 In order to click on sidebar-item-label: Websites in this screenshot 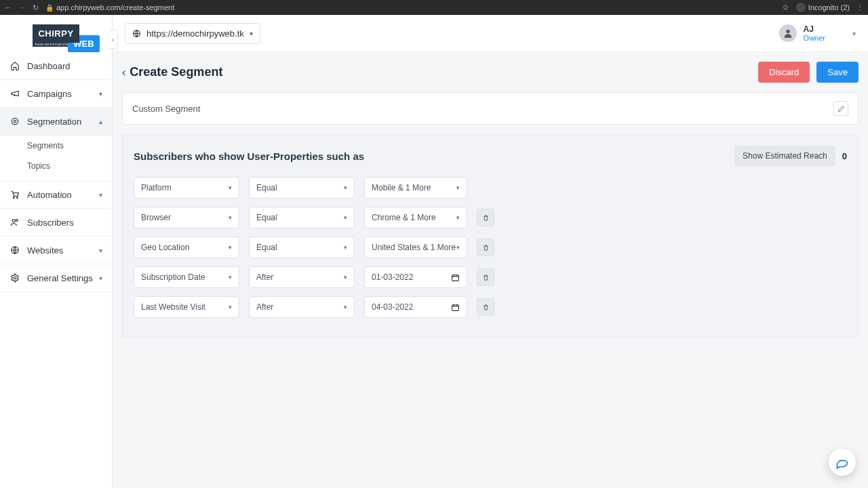, I will do `click(45, 251)`.